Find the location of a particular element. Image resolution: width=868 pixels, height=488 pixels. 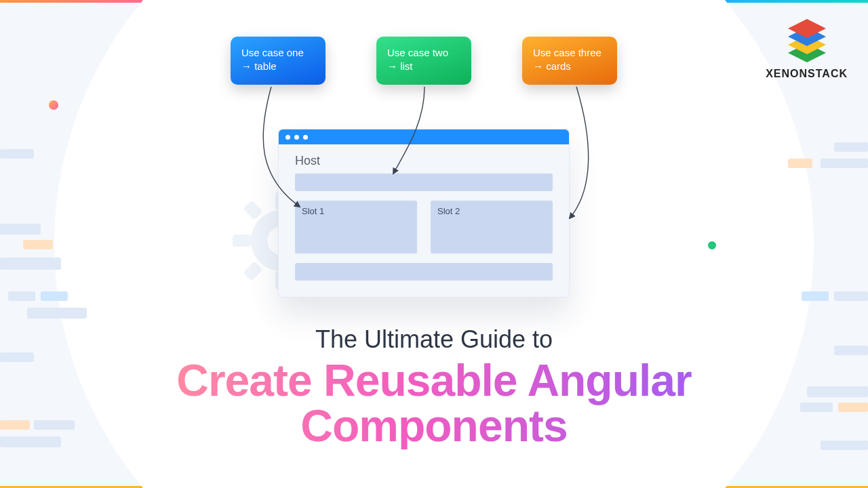

card-line: Use case three is located at coordinates (570, 53).